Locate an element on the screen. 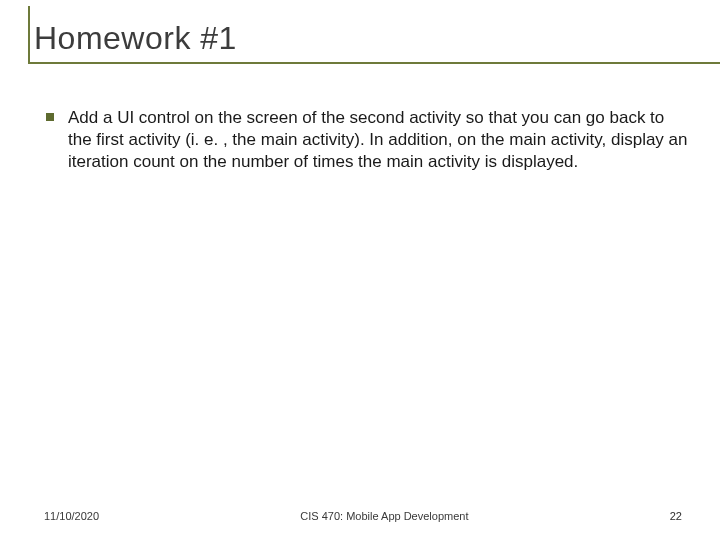  footer-page-number: 22 is located at coordinates (676, 516).